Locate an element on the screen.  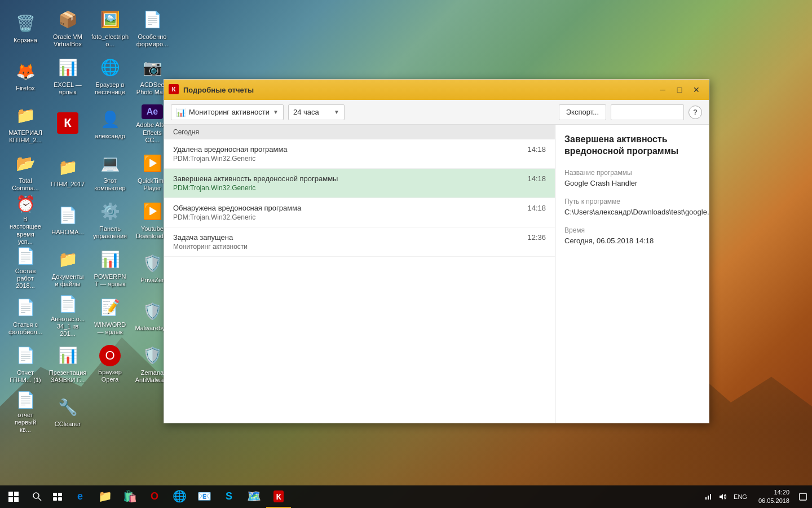
icon-label: Корзина is located at coordinates (25, 41).